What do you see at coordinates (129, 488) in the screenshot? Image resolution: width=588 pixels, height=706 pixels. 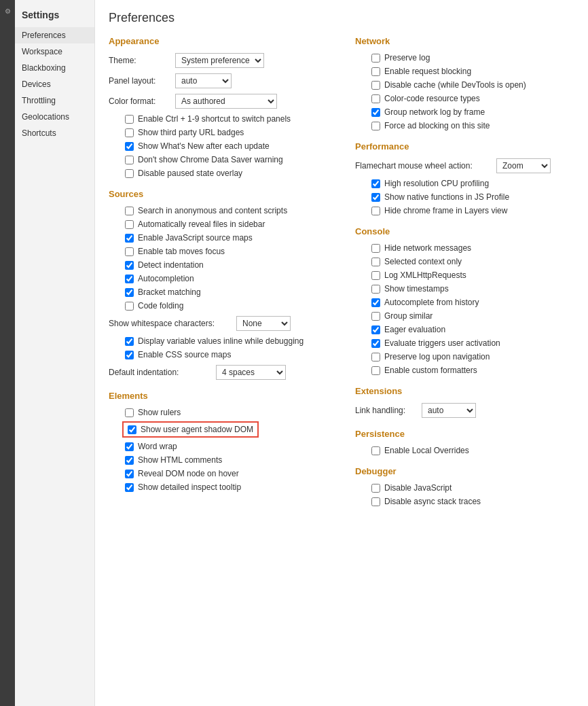 I see `inspect-tooltip-checkbox` at bounding box center [129, 488].